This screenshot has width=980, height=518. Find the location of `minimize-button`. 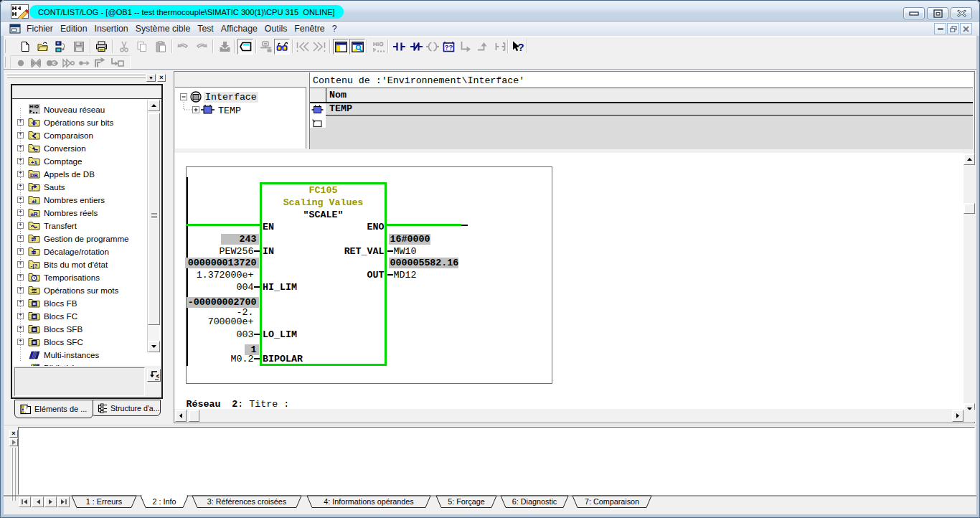

minimize-button is located at coordinates (914, 13).